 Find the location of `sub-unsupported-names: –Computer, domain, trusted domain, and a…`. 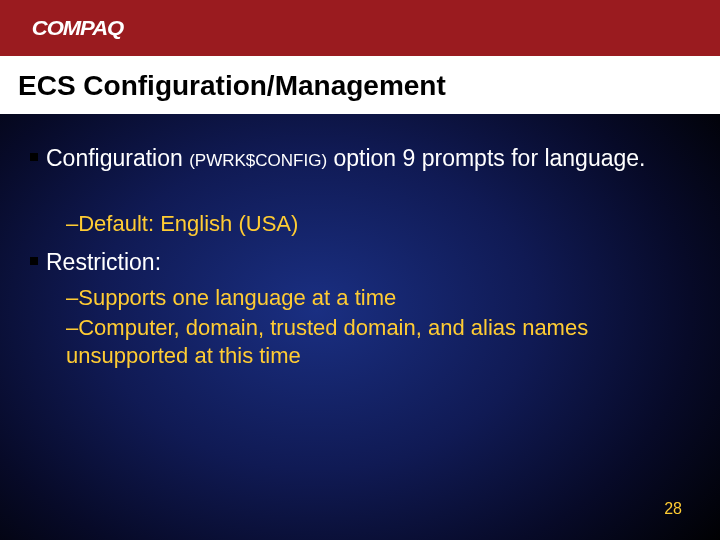

sub-unsupported-names: –Computer, domain, trusted domain, and a… is located at coordinates (366, 342).